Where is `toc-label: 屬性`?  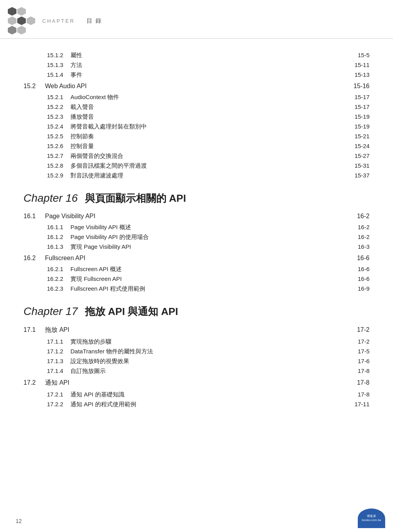 toc-label: 屬性 is located at coordinates (139, 56).